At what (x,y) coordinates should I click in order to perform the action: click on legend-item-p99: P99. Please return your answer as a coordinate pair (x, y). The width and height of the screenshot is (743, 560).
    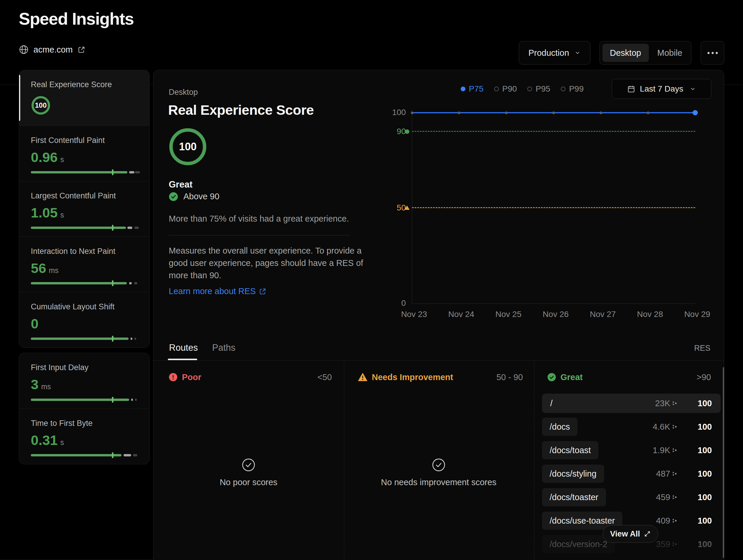
    Looking at the image, I should click on (572, 89).